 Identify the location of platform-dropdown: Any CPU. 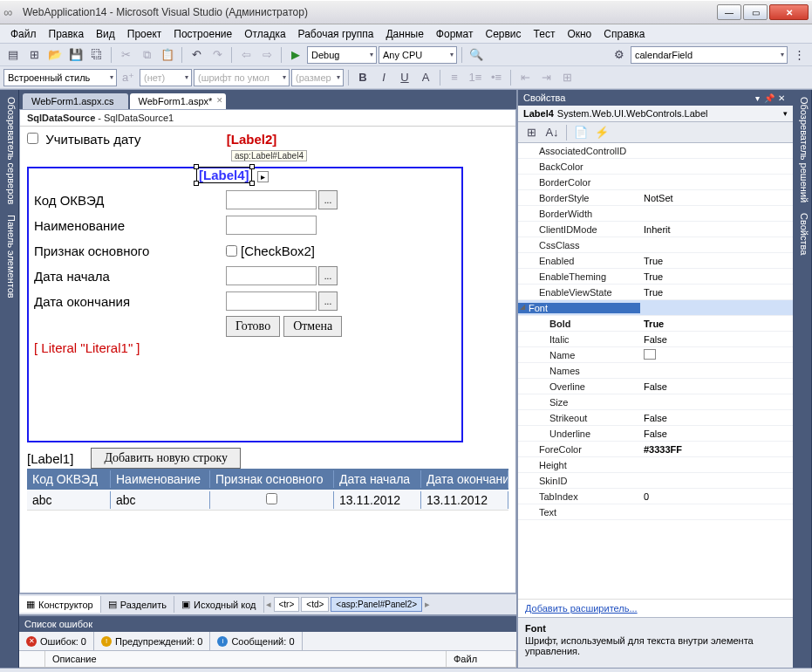
(418, 55).